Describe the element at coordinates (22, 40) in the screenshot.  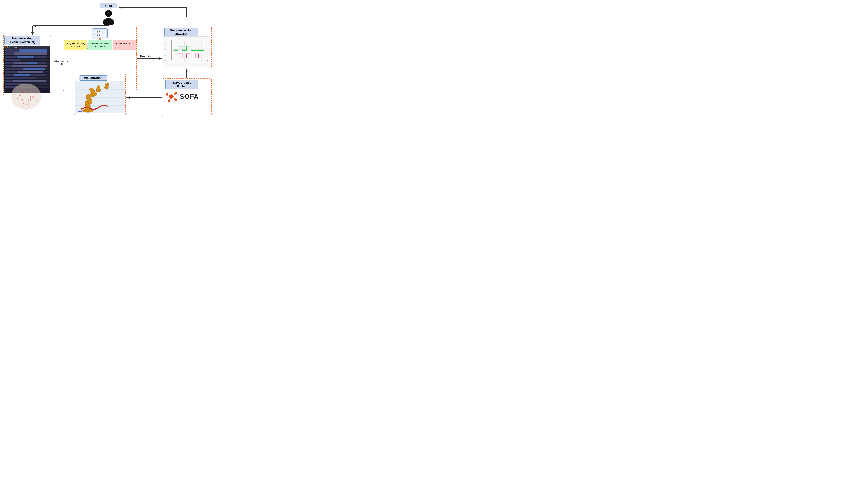
I see `preproc-title: Pre-processing (Scene; Parameter)` at that location.